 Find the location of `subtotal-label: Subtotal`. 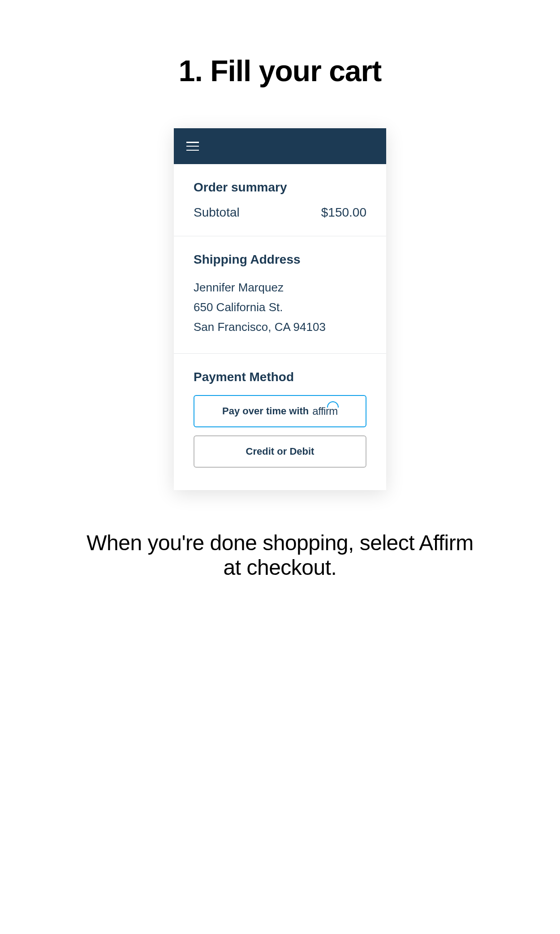

subtotal-label: Subtotal is located at coordinates (217, 213).